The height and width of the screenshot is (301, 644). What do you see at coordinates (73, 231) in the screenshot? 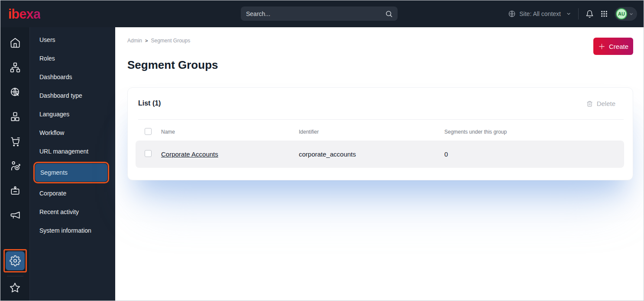
I see `menu-item-system-information: System information` at bounding box center [73, 231].